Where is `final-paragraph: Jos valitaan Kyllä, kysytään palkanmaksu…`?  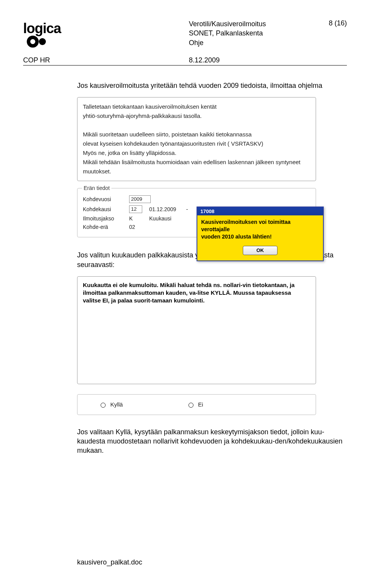
final-paragraph: Jos valitaan Kyllä, kysytään palkanmaksu… is located at coordinates (212, 442).